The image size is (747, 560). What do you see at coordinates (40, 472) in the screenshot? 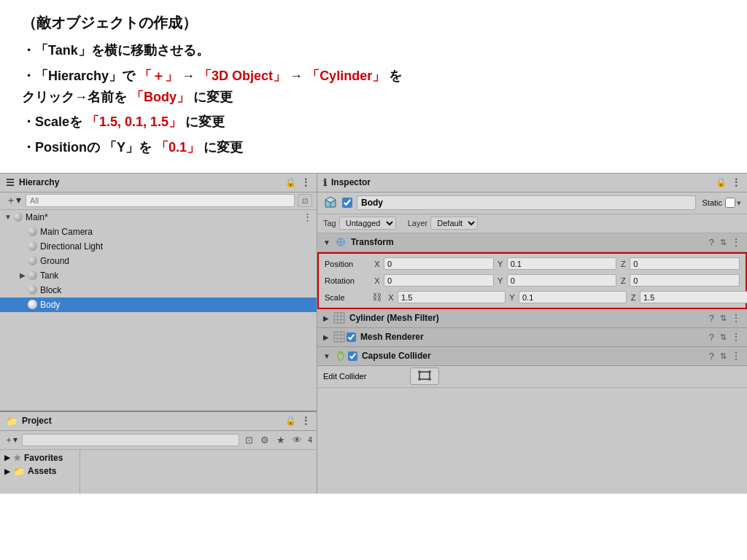
I see `project-tree-left: ▶ ★ Favorites ▶ 📁 Assets` at bounding box center [40, 472].